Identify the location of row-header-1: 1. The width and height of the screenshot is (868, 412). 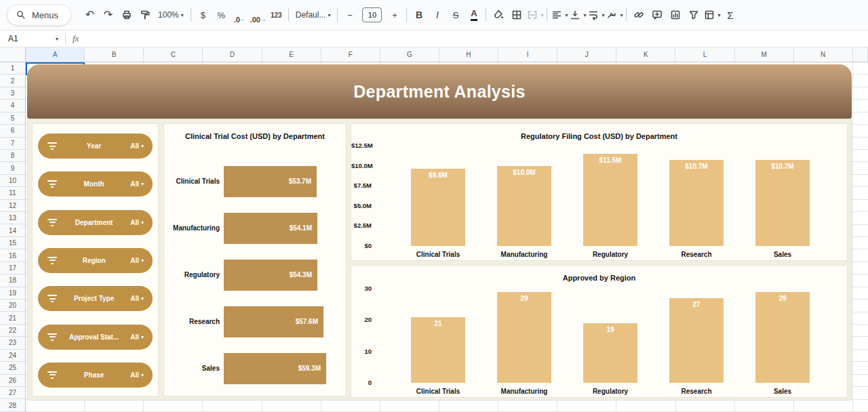
(12, 68).